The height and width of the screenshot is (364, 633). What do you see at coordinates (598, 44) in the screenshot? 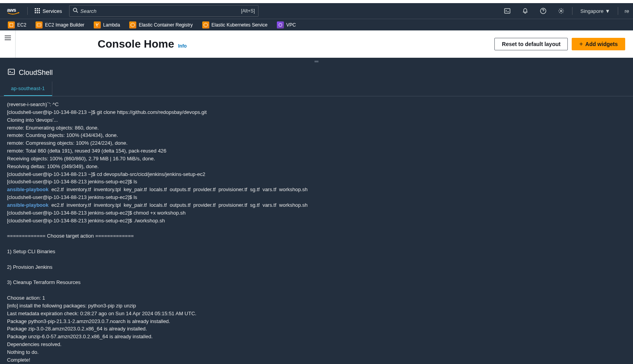
I see `add-widgets-button: + Add widgets` at bounding box center [598, 44].